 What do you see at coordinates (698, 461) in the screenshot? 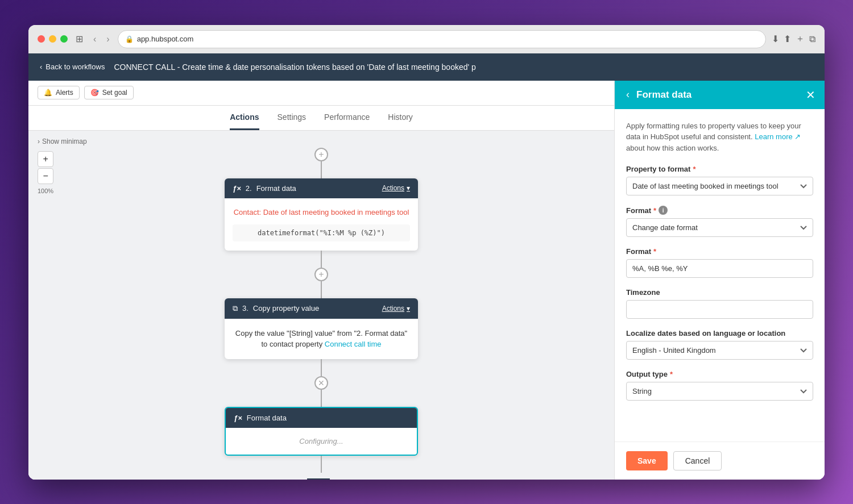
I see `cancel-button: Cancel` at bounding box center [698, 461].